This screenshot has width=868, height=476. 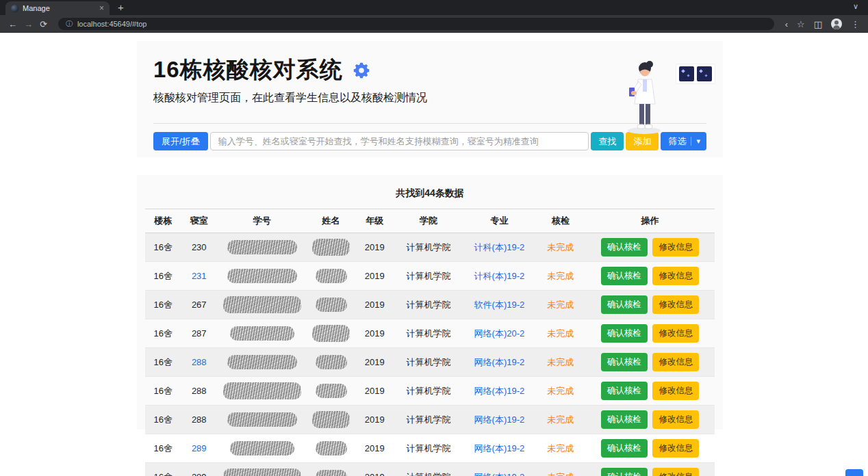 I want to click on bookmark-star-icon: ☆, so click(x=801, y=25).